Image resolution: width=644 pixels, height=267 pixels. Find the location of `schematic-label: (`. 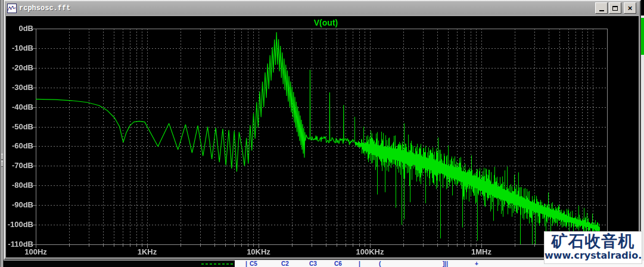

schematic-label: ( is located at coordinates (380, 263).